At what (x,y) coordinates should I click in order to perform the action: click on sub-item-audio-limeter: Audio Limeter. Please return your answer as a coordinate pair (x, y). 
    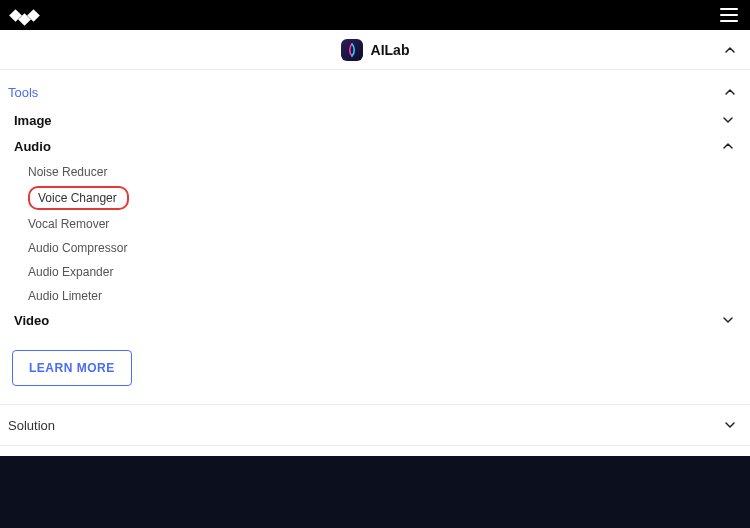
    Looking at the image, I should click on (385, 296).